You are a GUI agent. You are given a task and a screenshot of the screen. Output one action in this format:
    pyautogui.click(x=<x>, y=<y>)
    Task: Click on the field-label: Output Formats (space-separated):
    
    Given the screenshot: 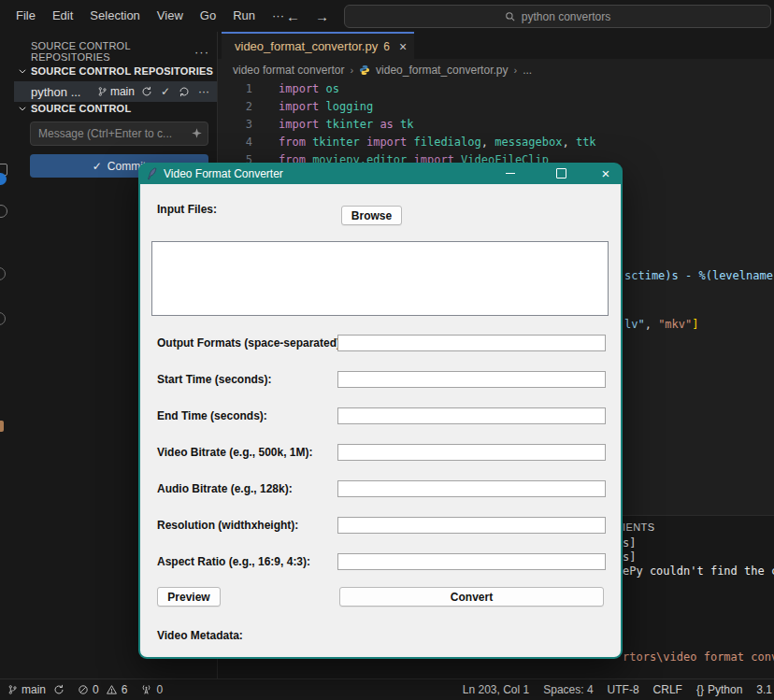 What is the action you would take?
    pyautogui.click(x=251, y=343)
    